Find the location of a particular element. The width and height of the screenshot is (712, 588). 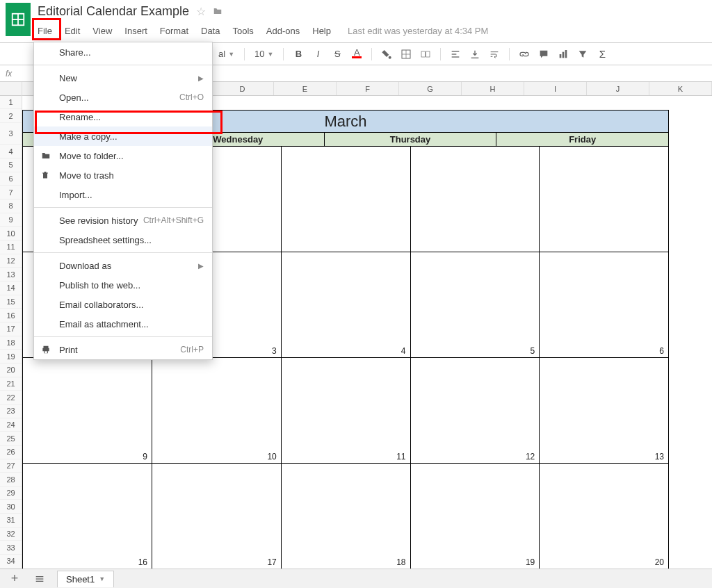

file-menu-item: Import... is located at coordinates (123, 195).